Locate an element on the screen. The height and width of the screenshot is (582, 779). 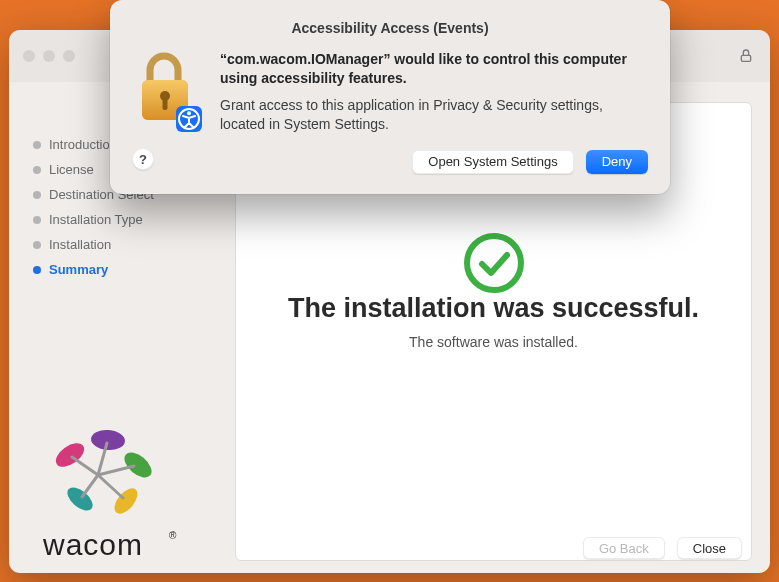
go-back-button: Go Back is located at coordinates (624, 548).